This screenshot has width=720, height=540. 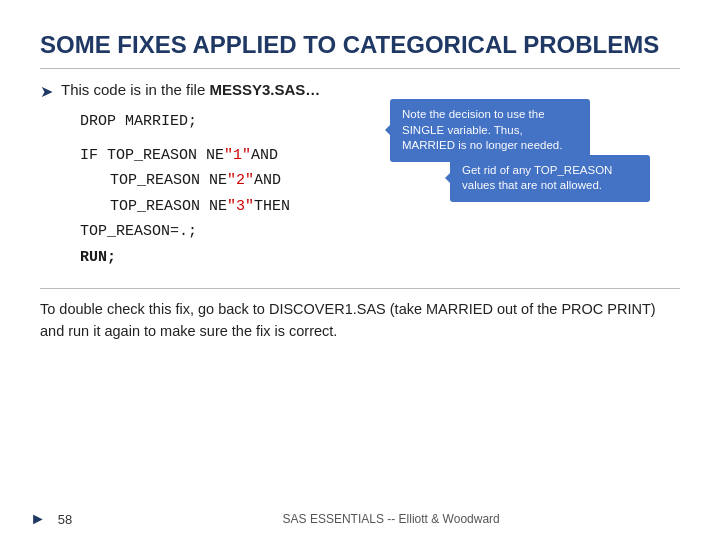 What do you see at coordinates (380, 258) in the screenshot?
I see `code-line-run: RUN;` at bounding box center [380, 258].